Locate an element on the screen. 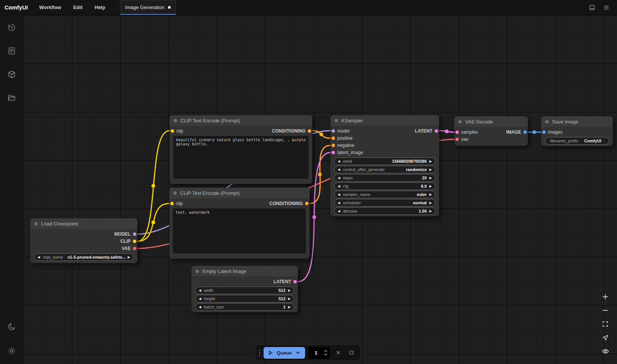  node-header: KSampler is located at coordinates (385, 120).